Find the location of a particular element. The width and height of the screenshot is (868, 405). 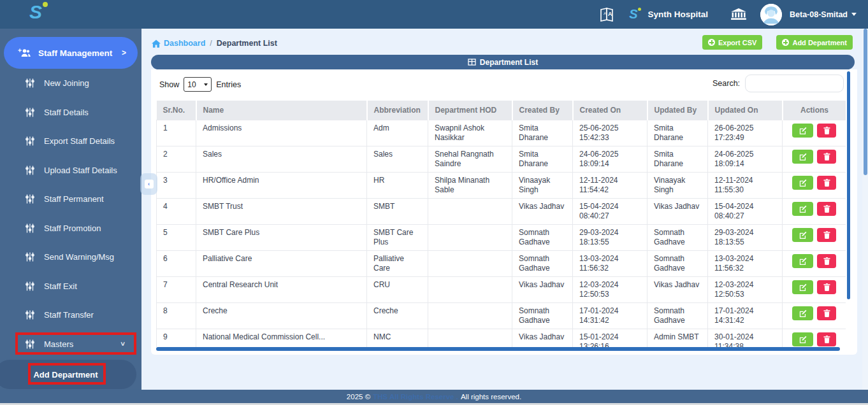

breadcrumb-dashboard-link: Dashboard is located at coordinates (178, 43).